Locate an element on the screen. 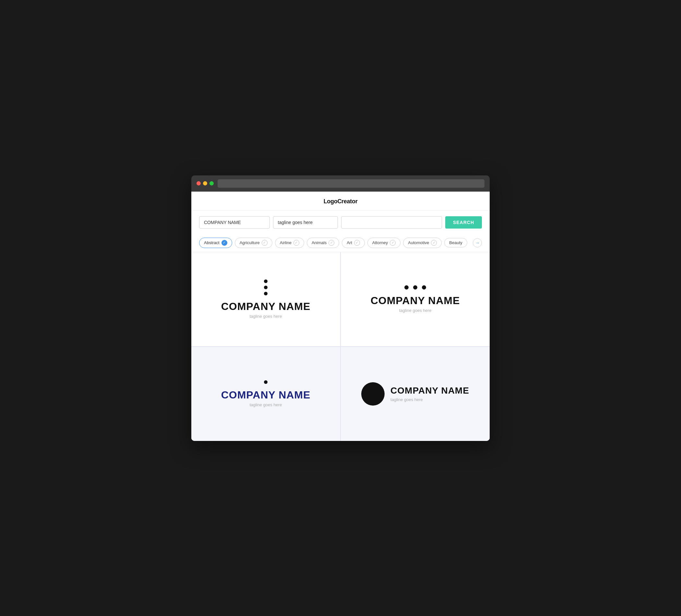  address-bar is located at coordinates (351, 184).